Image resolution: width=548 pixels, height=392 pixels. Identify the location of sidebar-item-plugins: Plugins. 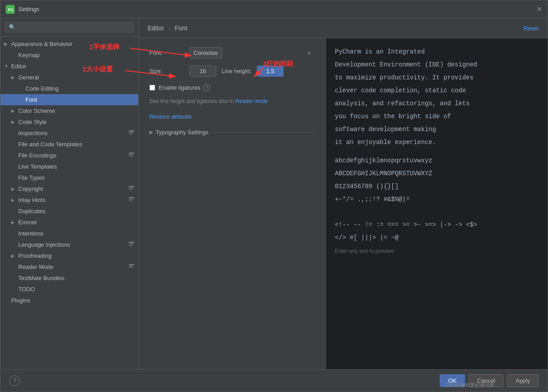
(70, 301).